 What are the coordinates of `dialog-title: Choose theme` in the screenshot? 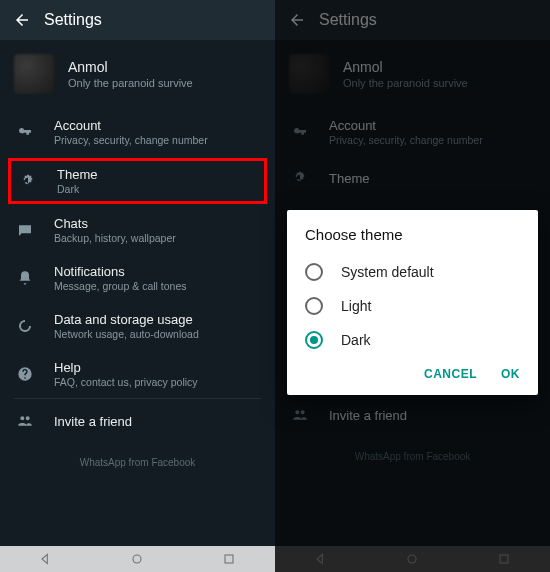 It's located at (412, 234).